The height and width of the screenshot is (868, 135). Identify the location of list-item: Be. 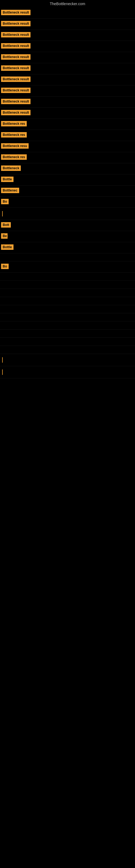
(68, 237).